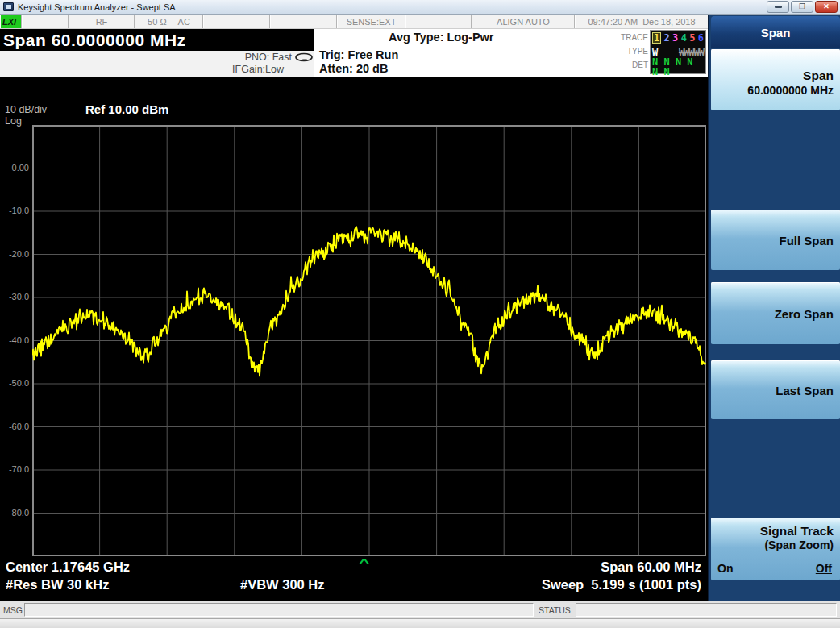 The height and width of the screenshot is (628, 840). I want to click on date-value: Dec 18, 2018, so click(669, 22).